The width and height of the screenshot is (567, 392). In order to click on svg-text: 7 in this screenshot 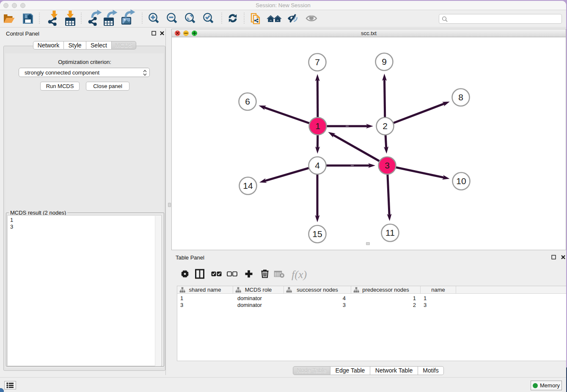, I will do `click(317, 62)`.